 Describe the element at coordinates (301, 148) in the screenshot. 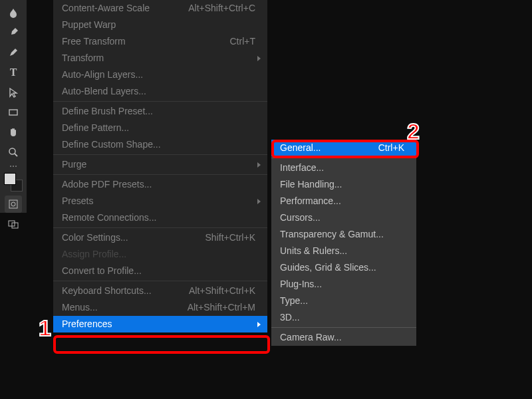

I see `menuitem-label: General...` at that location.